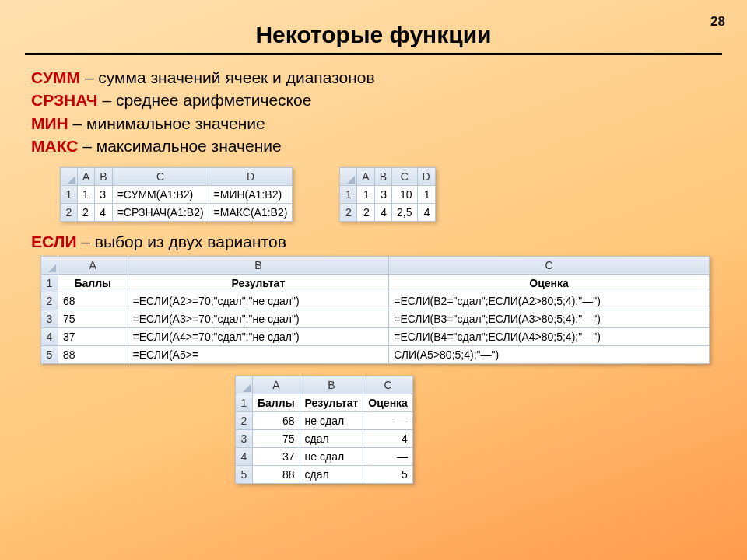 This screenshot has width=747, height=560. Describe the element at coordinates (227, 78) in the screenshot. I see `function-desc: – сумма значений ячеек и диапазонов` at that location.